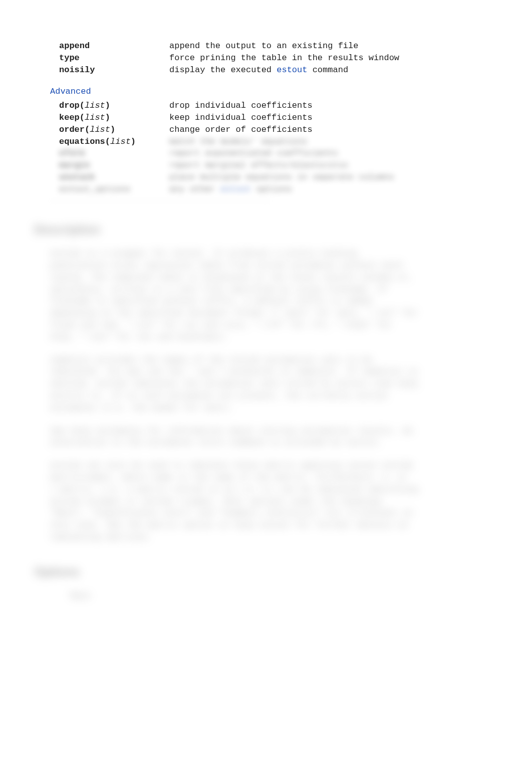 The image size is (532, 780). What do you see at coordinates (266, 58) in the screenshot?
I see `option-row: type force prining the table in the resu…` at bounding box center [266, 58].